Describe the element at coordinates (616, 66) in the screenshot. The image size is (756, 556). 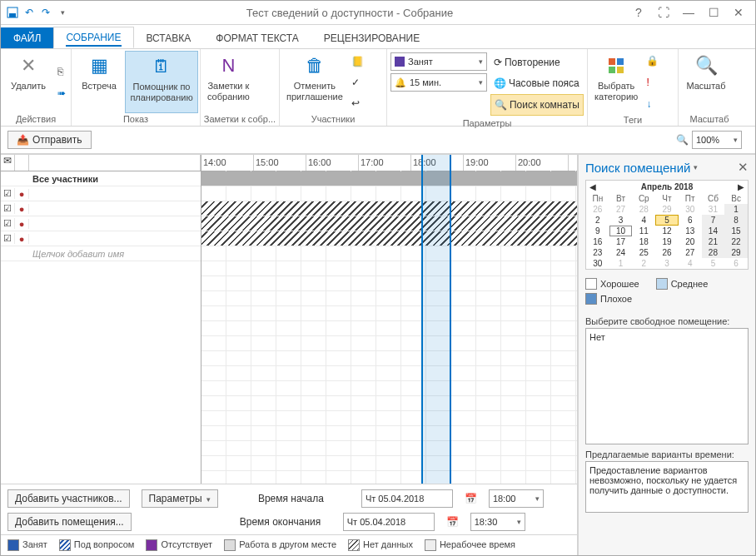
I see `categorize-icon` at that location.